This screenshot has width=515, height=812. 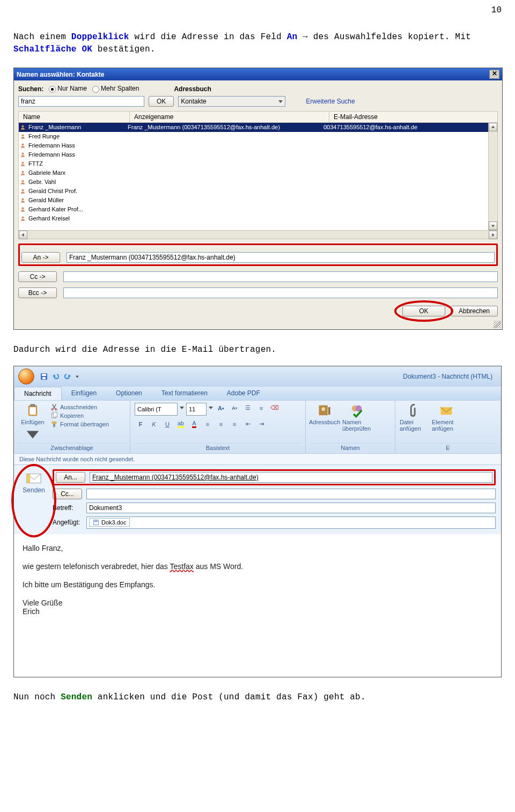 I want to click on an-field, so click(x=281, y=257).